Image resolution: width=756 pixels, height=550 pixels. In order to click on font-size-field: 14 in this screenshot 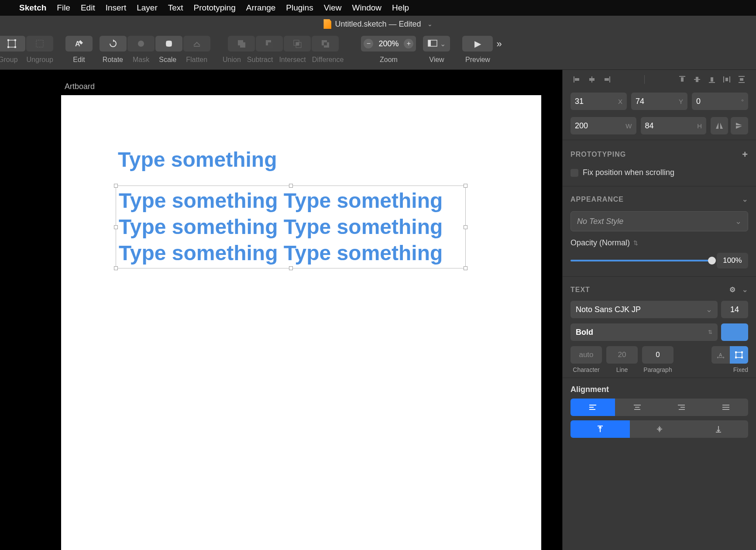, I will do `click(735, 309)`.